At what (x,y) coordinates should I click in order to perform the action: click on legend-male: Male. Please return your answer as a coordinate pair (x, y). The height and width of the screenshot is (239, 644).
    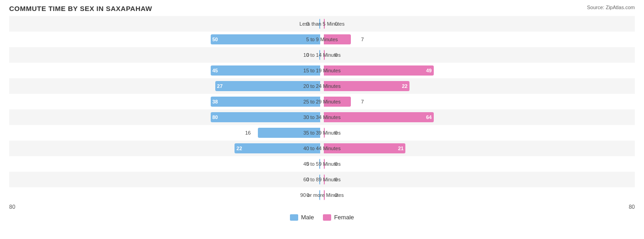
    Looking at the image, I should click on (302, 217).